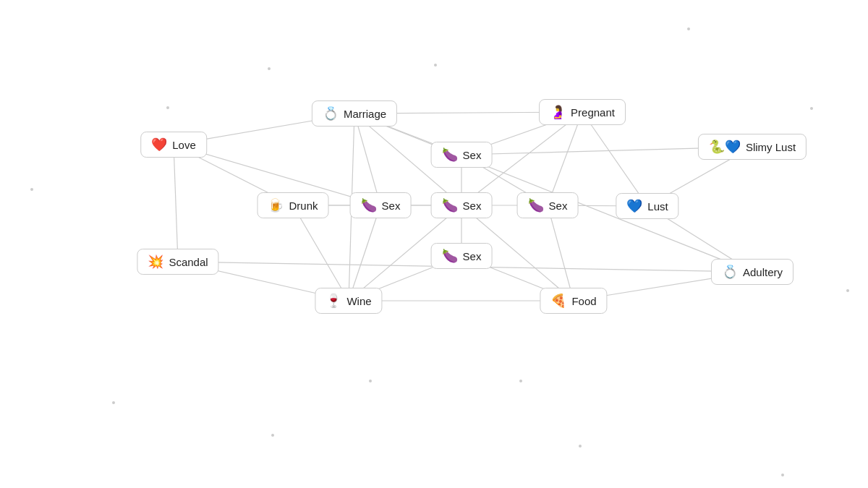 The height and width of the screenshot is (488, 868). What do you see at coordinates (762, 272) in the screenshot?
I see `node-label-adultery: Adultery` at bounding box center [762, 272].